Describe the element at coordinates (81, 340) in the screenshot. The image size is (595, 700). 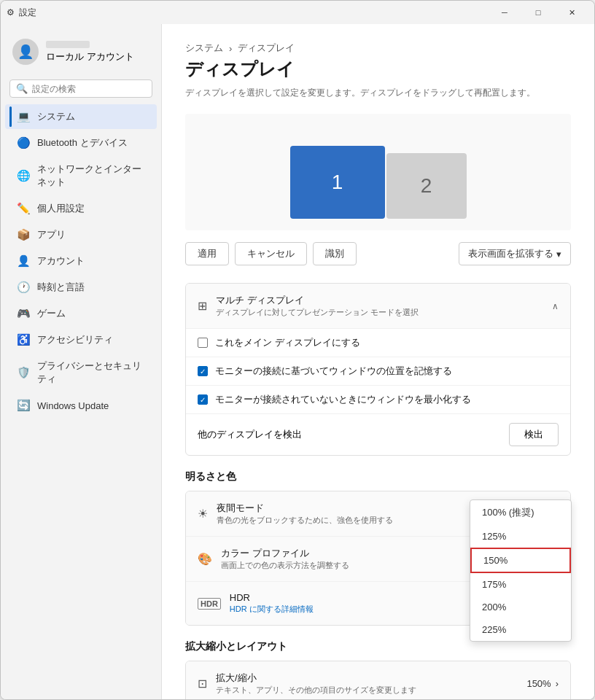
I see `sidebar-item-accessibility: ♿ アクセシビリティ` at that location.